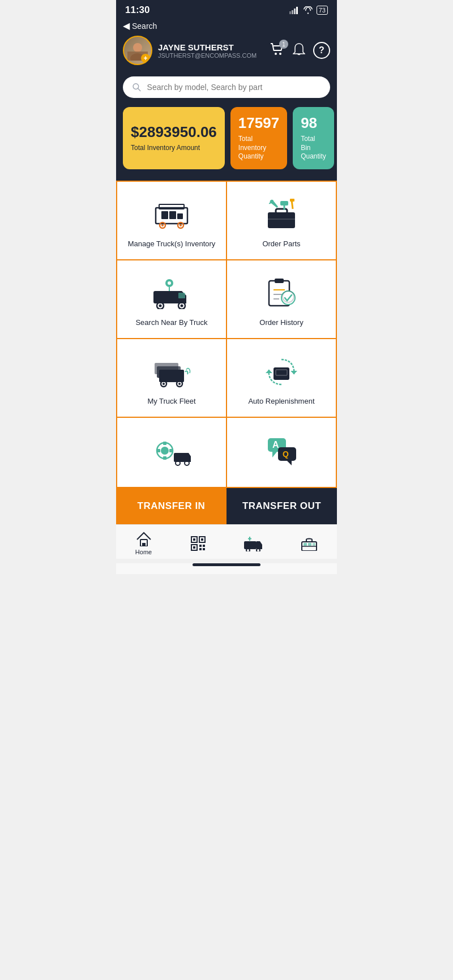 Image resolution: width=453 pixels, height=980 pixels. What do you see at coordinates (277, 50) in the screenshot?
I see `cart-button: 1` at bounding box center [277, 50].